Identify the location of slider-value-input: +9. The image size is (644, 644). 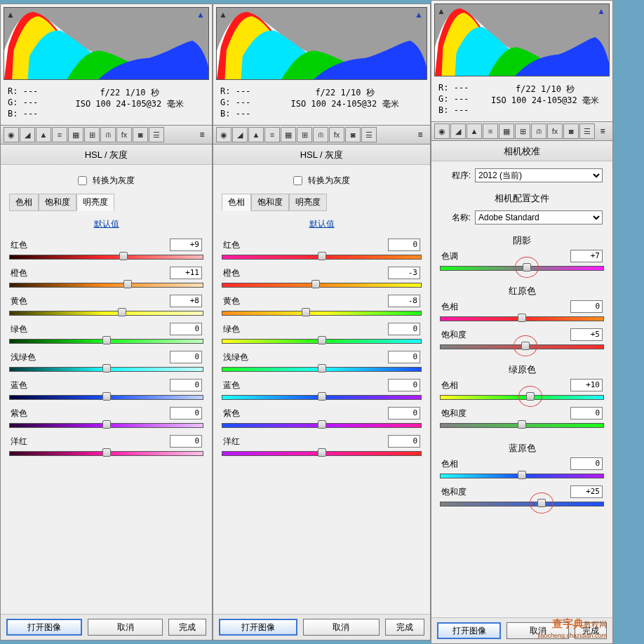
(186, 245).